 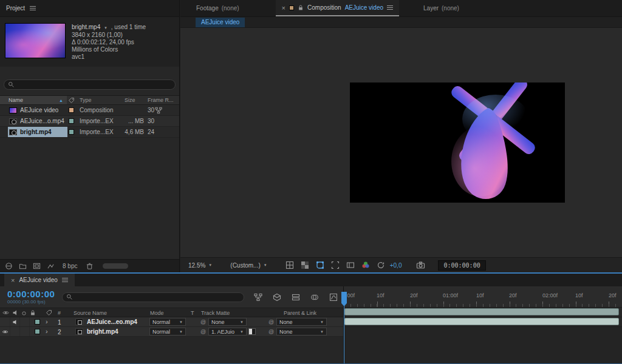 I want to click on preview-time-field: 0:00:00:00, so click(x=462, y=266).